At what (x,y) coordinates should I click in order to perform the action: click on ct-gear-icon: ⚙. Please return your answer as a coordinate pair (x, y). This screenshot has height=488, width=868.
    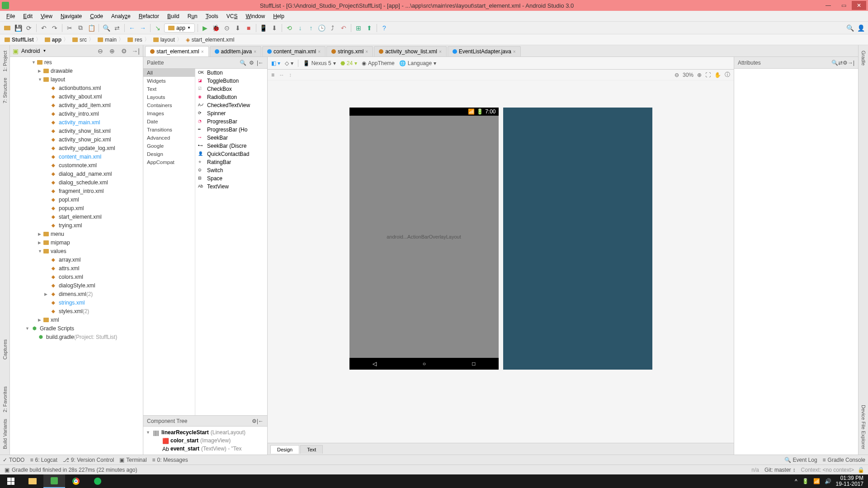
    Looking at the image, I should click on (254, 421).